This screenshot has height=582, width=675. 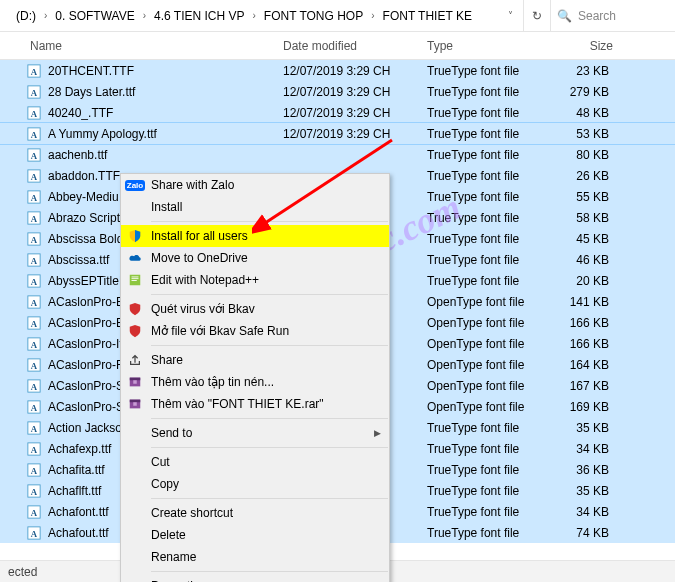 What do you see at coordinates (581, 176) in the screenshot?
I see `file-size: 26 KB` at bounding box center [581, 176].